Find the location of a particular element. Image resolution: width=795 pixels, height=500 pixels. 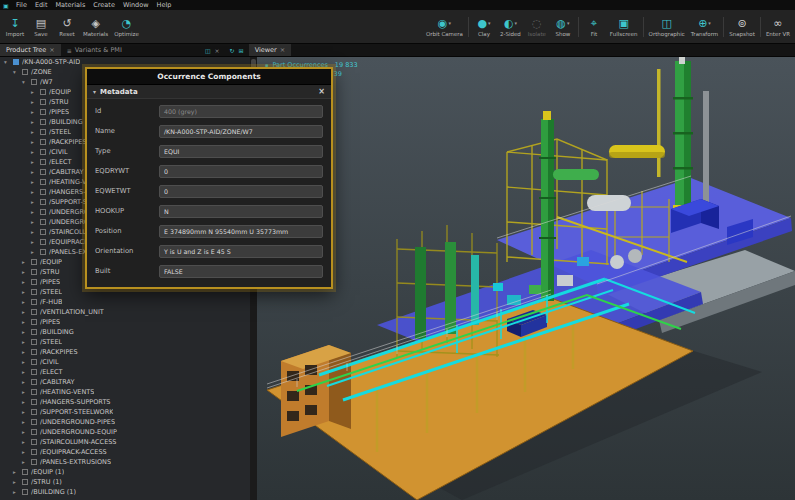

tree-item: ▸/SUPPORT-STEELWORK is located at coordinates (125, 412).